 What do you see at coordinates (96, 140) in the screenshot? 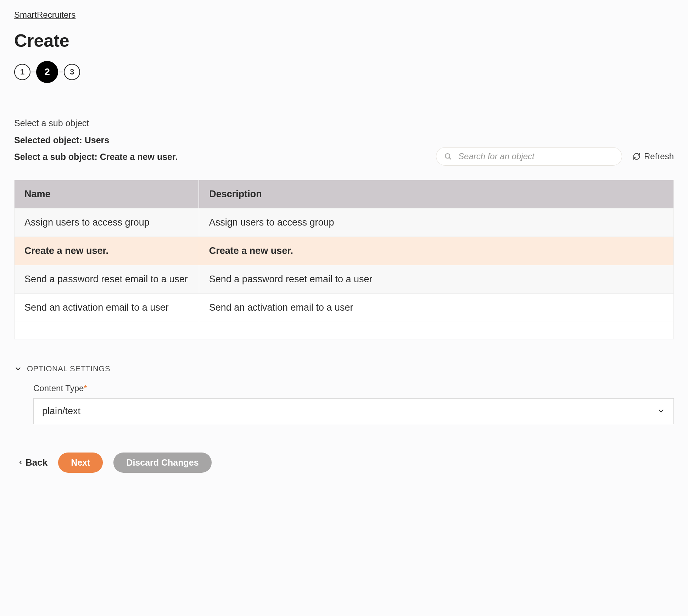
I see `selected-object-label: Selected object: Users` at bounding box center [96, 140].